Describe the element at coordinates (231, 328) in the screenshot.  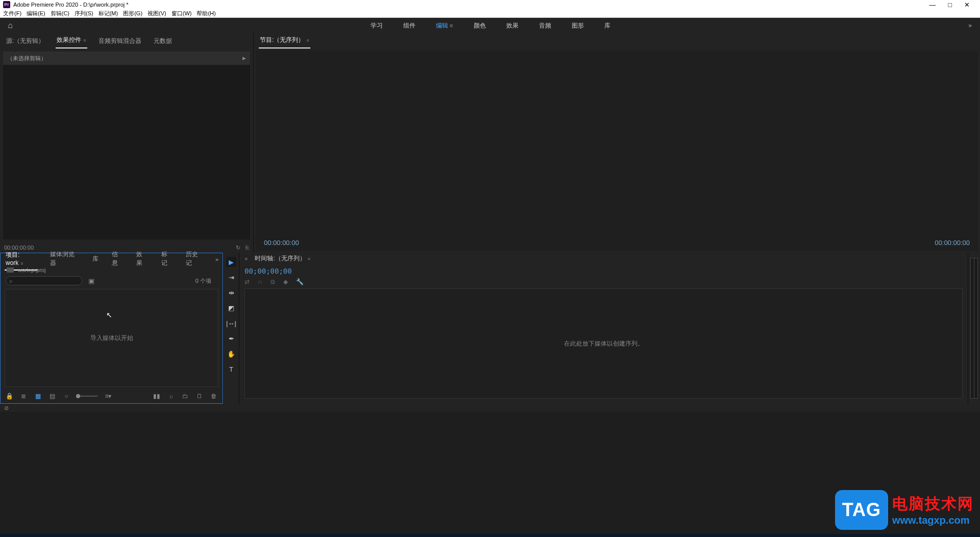
I see `tools-panel: ▶ ⇥ ⇹ ◩ |↔| ✒ ✋ T` at that location.